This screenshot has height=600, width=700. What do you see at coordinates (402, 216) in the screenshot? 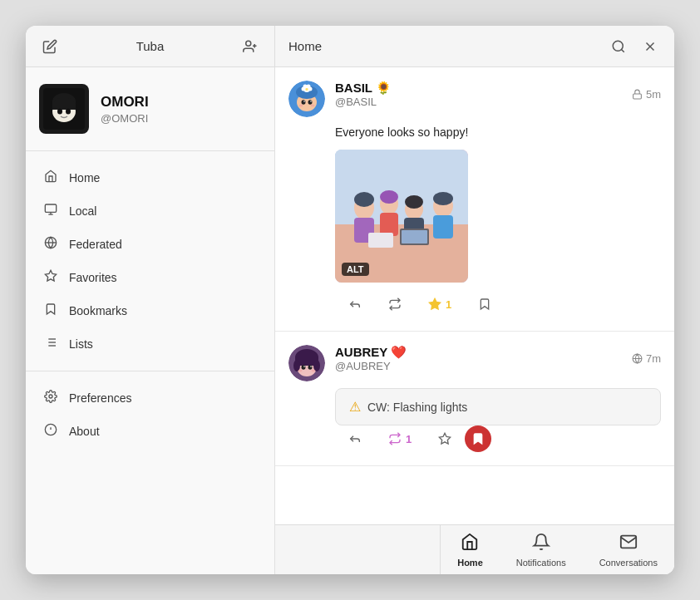
I see `basil-post-image: ALT` at bounding box center [402, 216].